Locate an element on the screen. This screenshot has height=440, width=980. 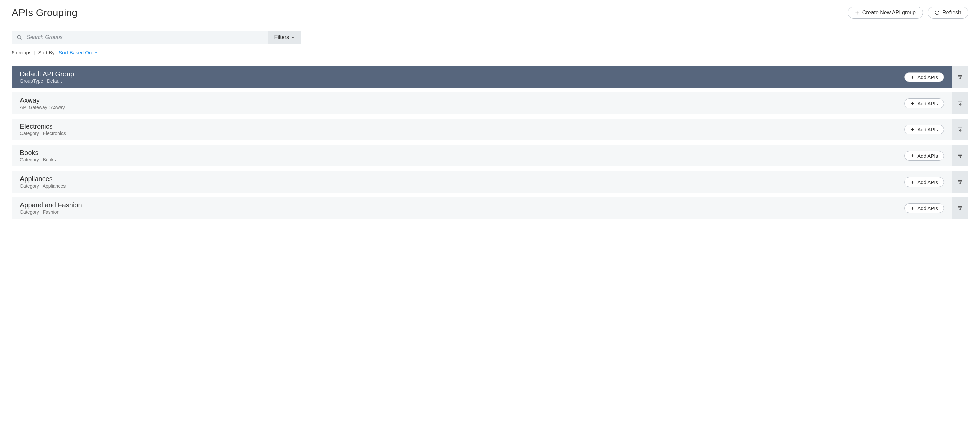
filters-button: Filters is located at coordinates (285, 37).